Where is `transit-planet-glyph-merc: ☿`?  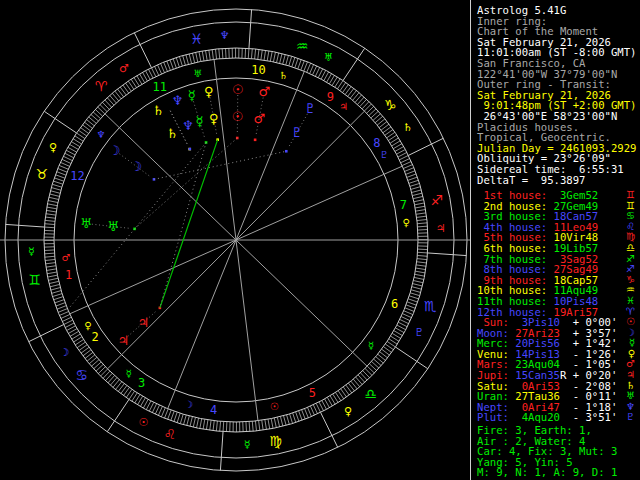 transit-planet-glyph-merc: ☿ is located at coordinates (192, 96).